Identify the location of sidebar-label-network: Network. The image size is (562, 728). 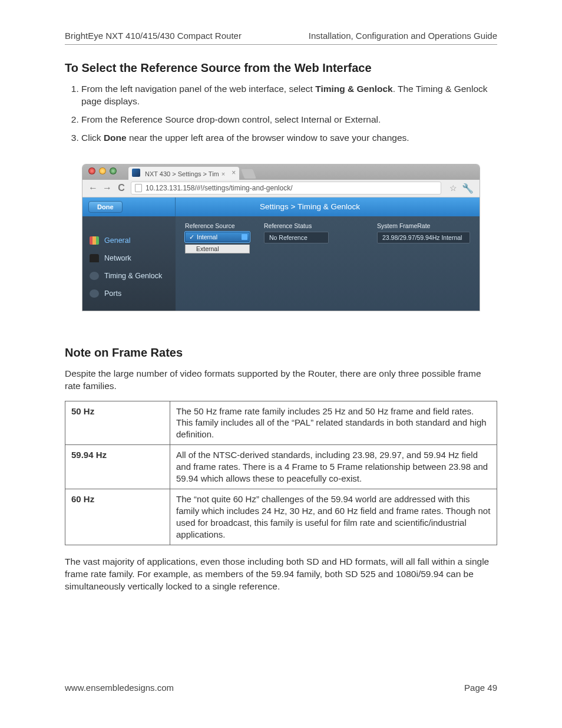
(118, 258).